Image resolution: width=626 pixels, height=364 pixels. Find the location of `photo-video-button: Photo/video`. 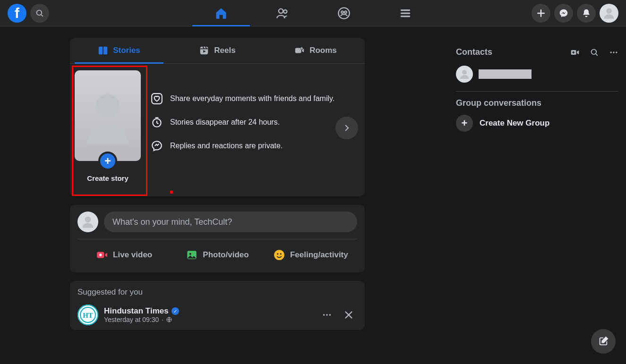

photo-video-button: Photo/video is located at coordinates (217, 255).